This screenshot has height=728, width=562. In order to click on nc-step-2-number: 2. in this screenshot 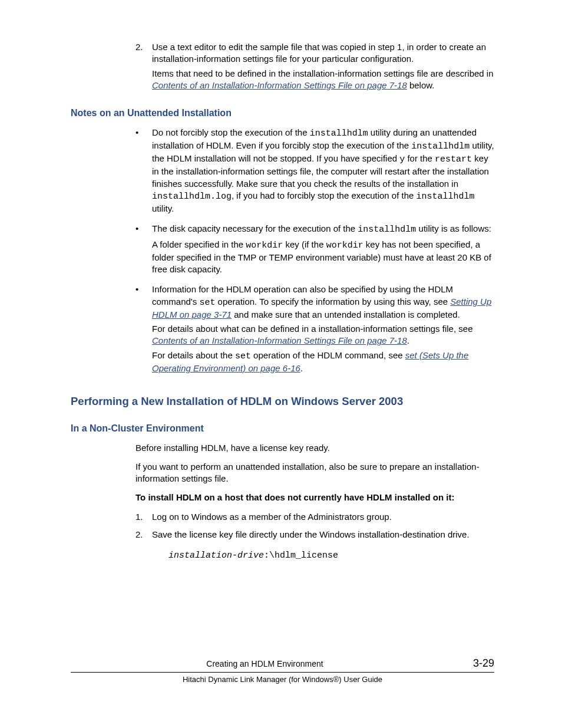, I will do `click(144, 546)`.